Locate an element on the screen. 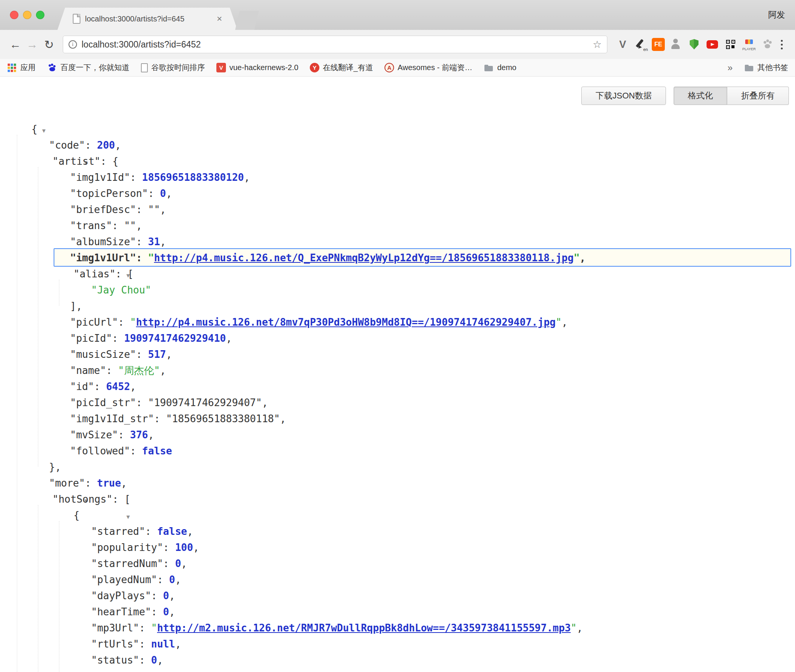 This screenshot has height=672, width=795. json-line: ▼"artist": { is located at coordinates (398, 161).